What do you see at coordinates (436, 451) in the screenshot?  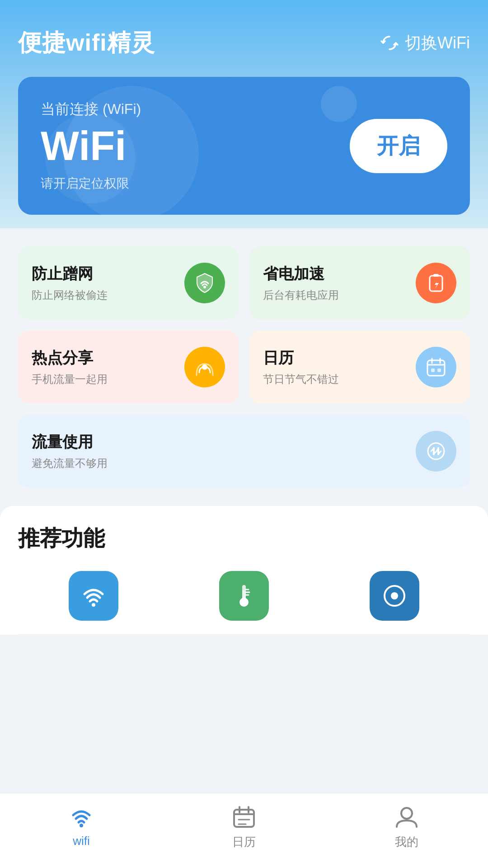 I see `traffic-icon` at bounding box center [436, 451].